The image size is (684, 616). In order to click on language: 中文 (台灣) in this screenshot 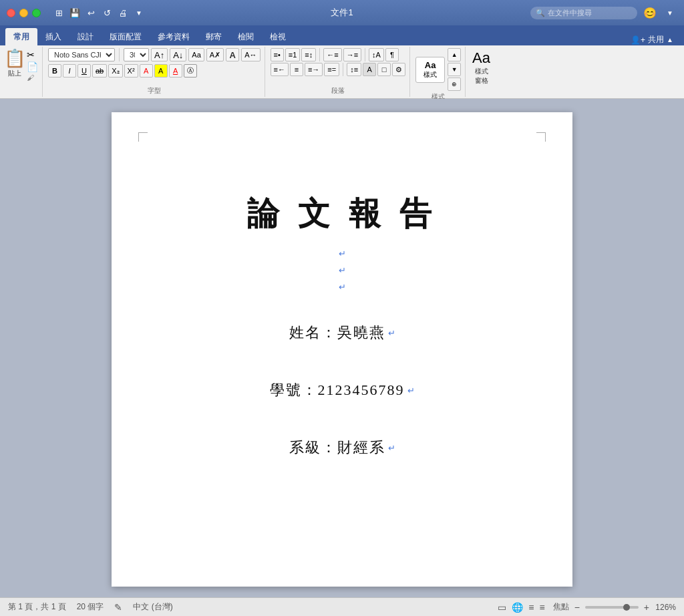, I will do `click(152, 607)`.